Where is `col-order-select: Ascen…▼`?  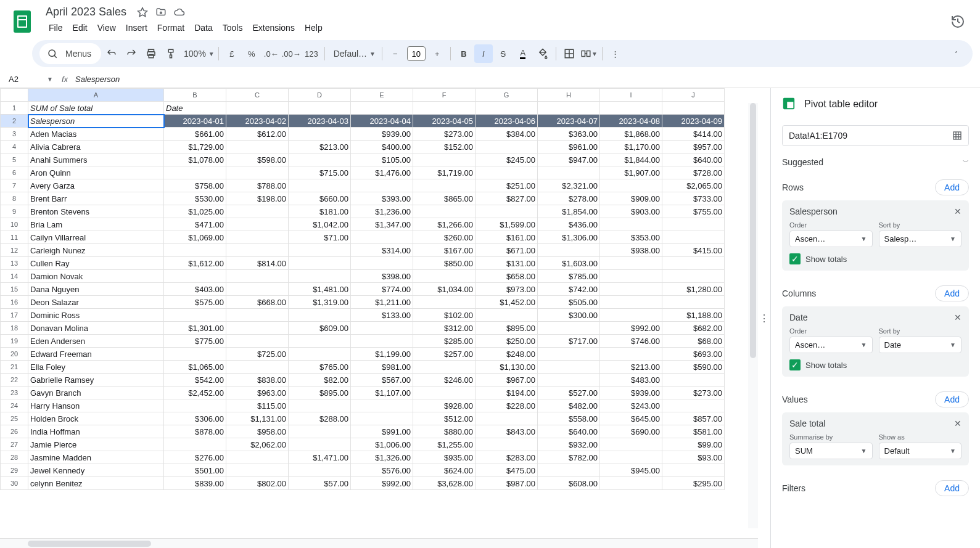 col-order-select: Ascen…▼ is located at coordinates (831, 345).